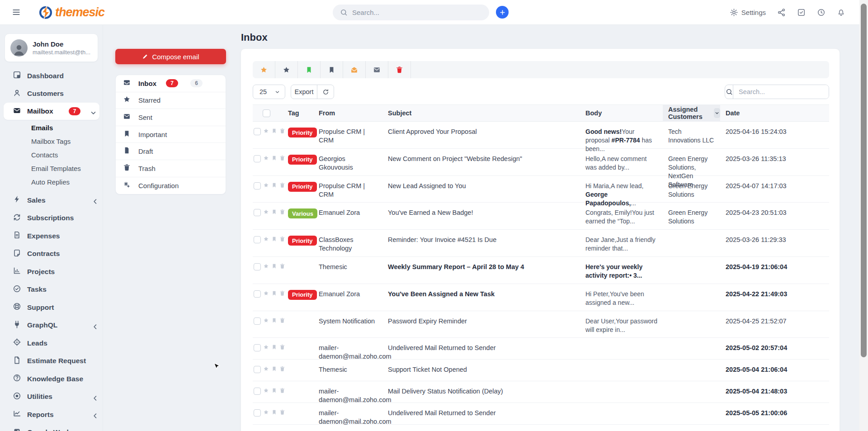  I want to click on bookmark-gray-action-button, so click(332, 70).